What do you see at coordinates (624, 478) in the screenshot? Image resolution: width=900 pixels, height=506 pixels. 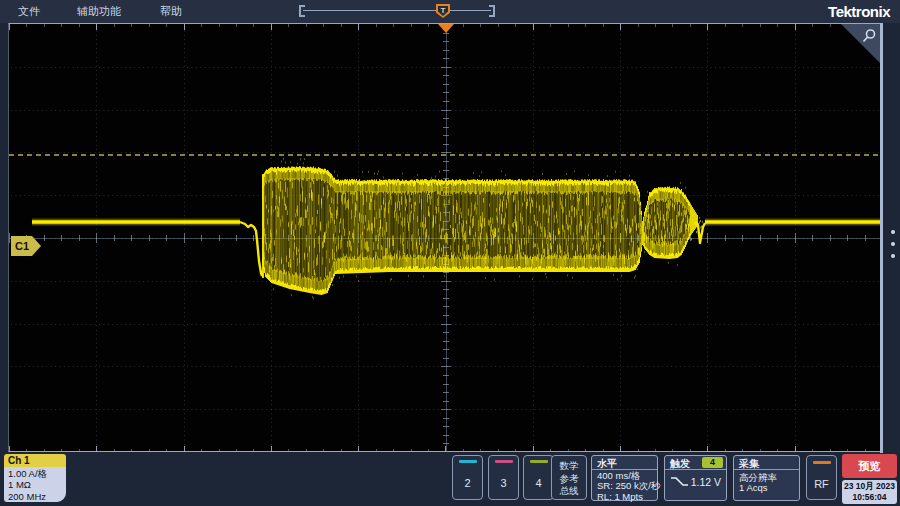 I see `horizontal-panel: 水平 400 ms/格 SR: 250 k次/秒 RL: 1 Mpts` at bounding box center [624, 478].